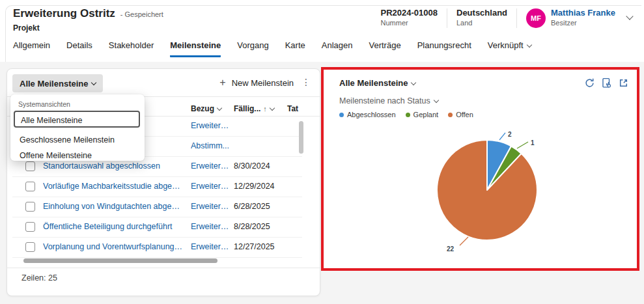  What do you see at coordinates (510, 134) in the screenshot?
I see `pie-value-abgeschlossen: 2` at bounding box center [510, 134].